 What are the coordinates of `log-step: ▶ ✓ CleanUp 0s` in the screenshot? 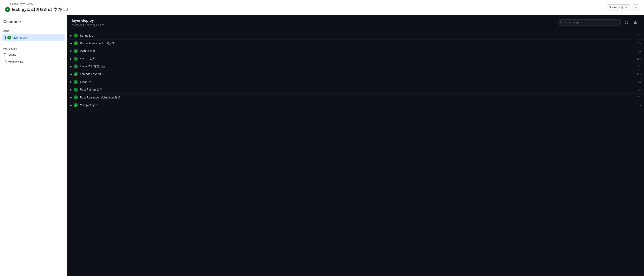 It's located at (356, 82).